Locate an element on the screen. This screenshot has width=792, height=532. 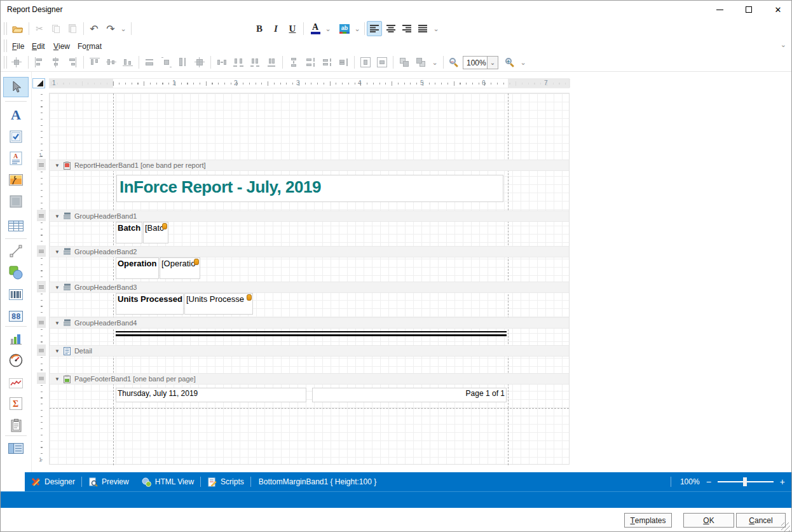
copy-button is located at coordinates (56, 29).